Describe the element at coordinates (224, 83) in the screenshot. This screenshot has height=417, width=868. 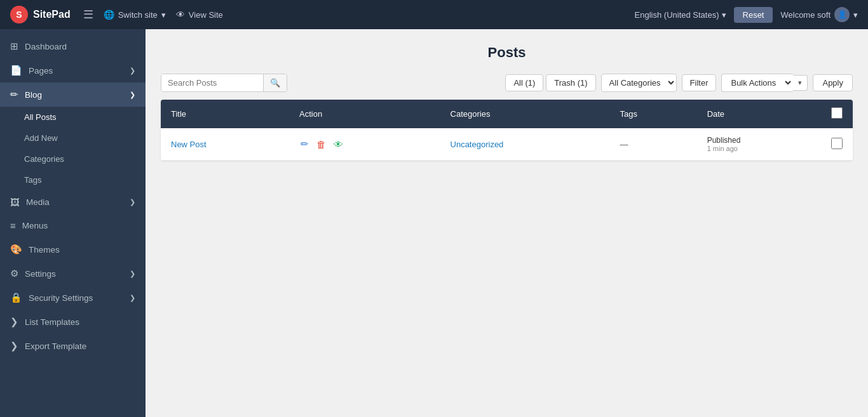
I see `search-wrapper: 🔍` at that location.